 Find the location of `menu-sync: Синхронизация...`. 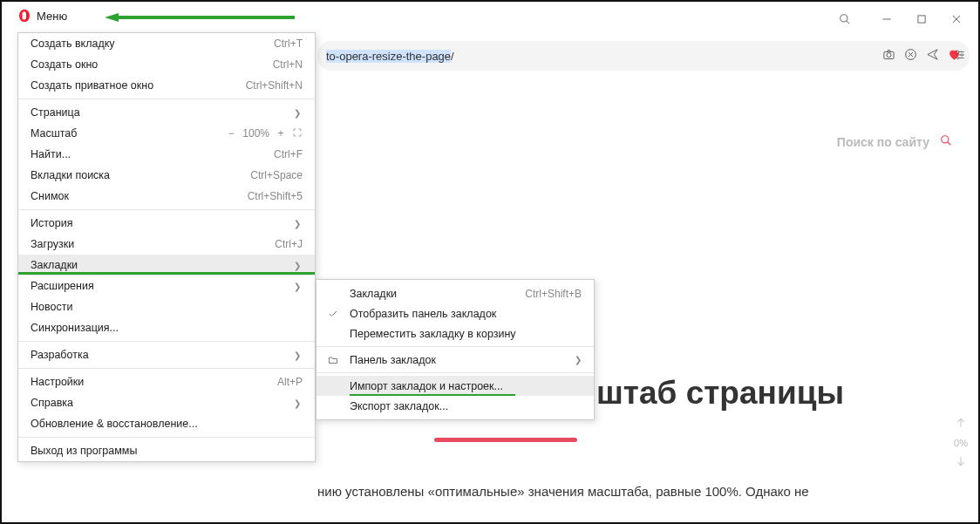

menu-sync: Синхронизация... is located at coordinates (167, 328).